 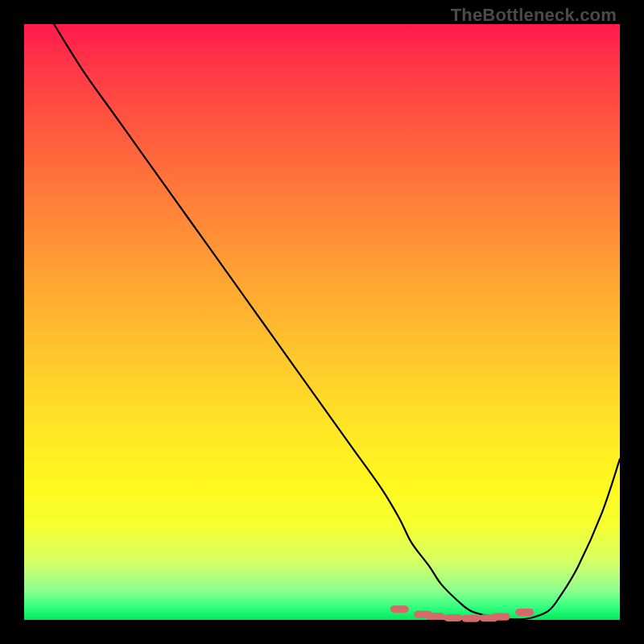 I want to click on highlight-dots-group, so click(x=462, y=613).